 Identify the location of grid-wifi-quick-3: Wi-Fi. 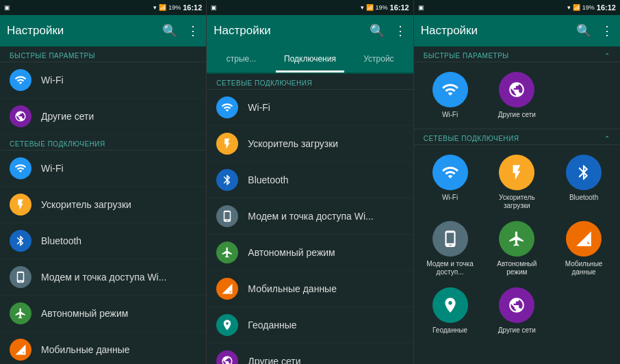
(450, 96).